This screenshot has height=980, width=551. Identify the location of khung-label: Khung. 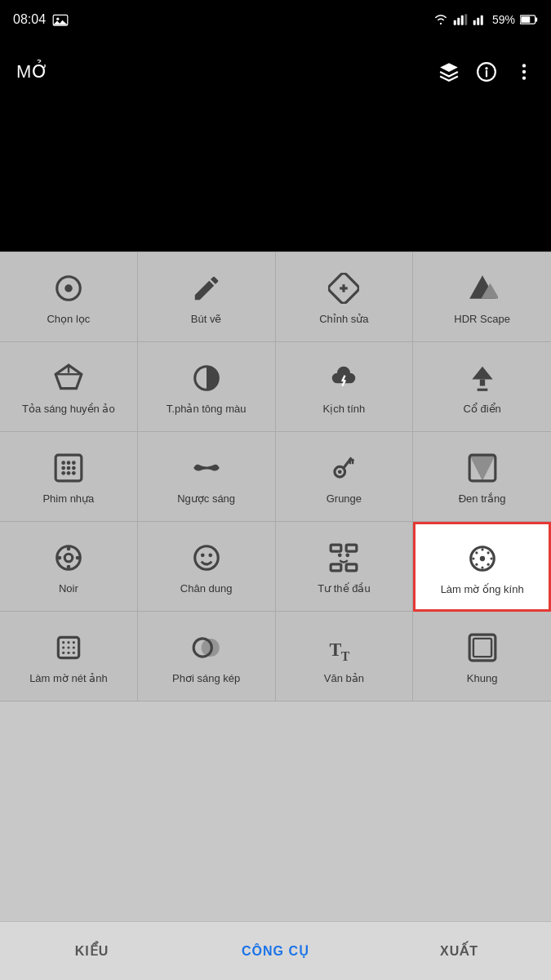
(482, 679).